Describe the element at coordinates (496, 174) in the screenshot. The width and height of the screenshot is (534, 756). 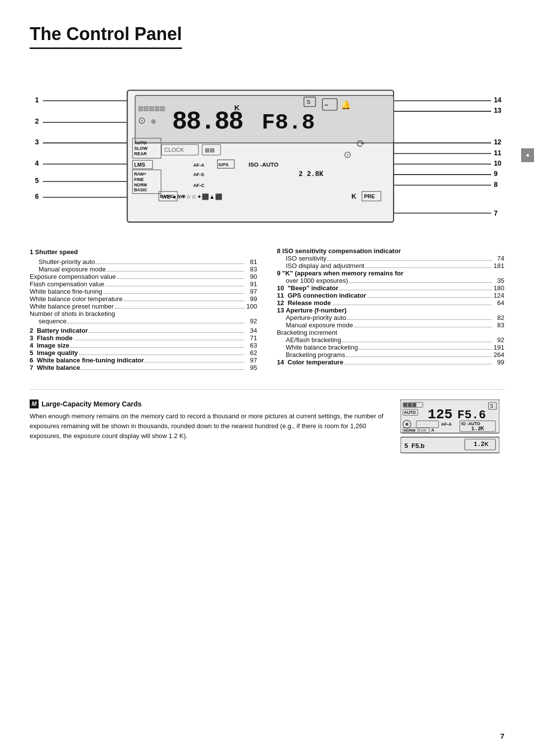
I see `svg-text: 9` at that location.